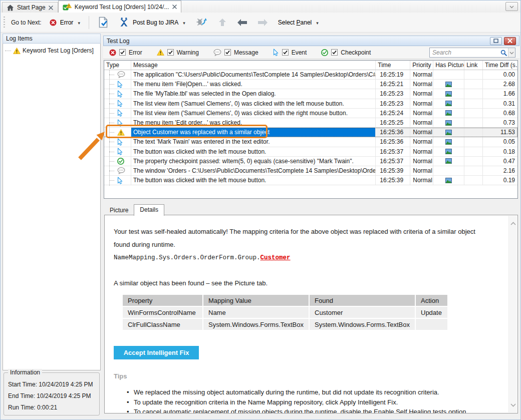 This screenshot has height=420, width=521. What do you see at coordinates (496, 41) in the screenshot?
I see `restore-panel-button` at bounding box center [496, 41].